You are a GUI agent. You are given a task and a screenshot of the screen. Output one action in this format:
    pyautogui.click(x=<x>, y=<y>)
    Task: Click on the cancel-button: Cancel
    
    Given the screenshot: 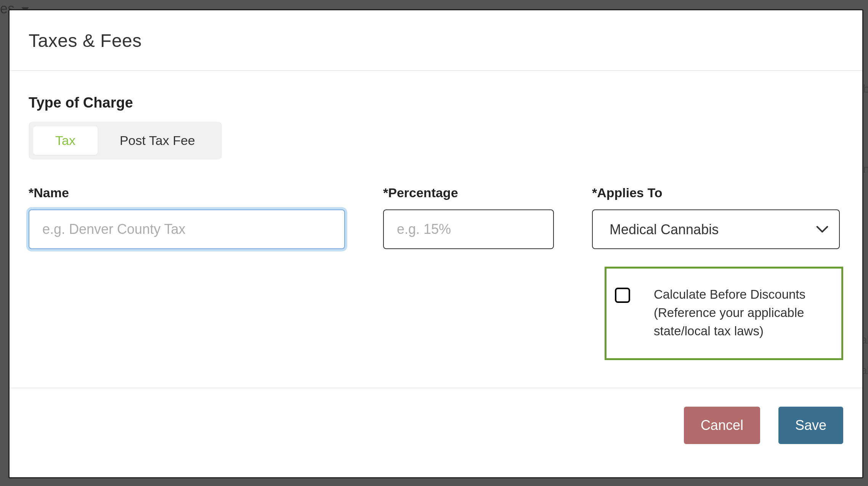 What is the action you would take?
    pyautogui.click(x=722, y=425)
    